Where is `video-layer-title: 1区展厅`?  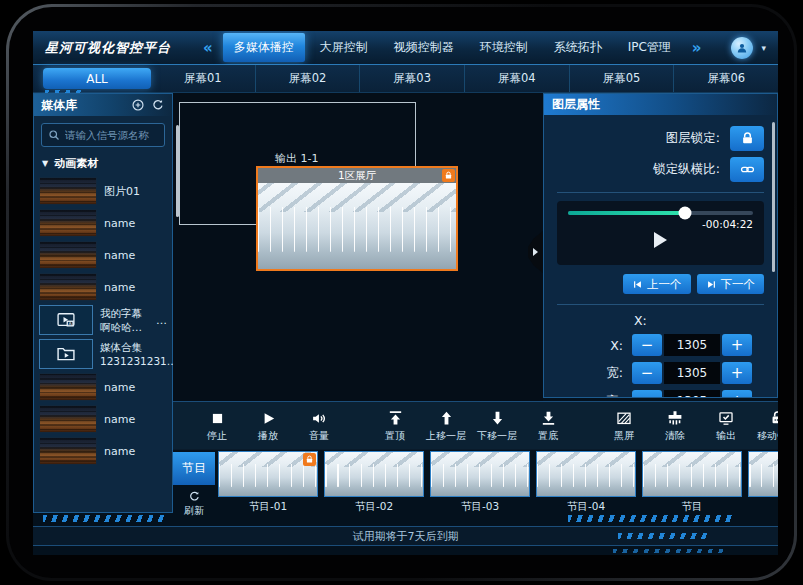
video-layer-title: 1区展厅 is located at coordinates (357, 176).